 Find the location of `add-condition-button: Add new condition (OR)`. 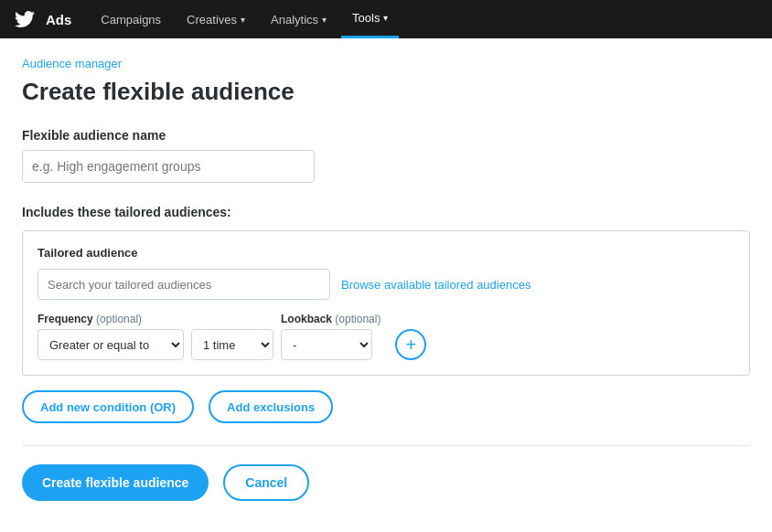

add-condition-button: Add new condition (OR) is located at coordinates (108, 407).